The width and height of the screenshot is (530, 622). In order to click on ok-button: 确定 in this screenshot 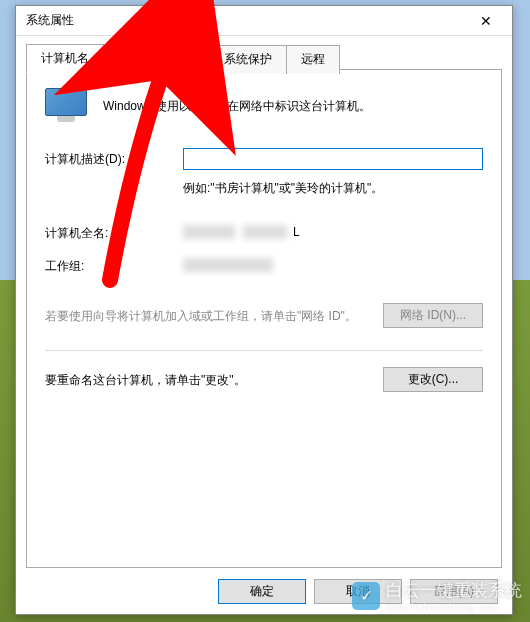, I will do `click(262, 592)`.